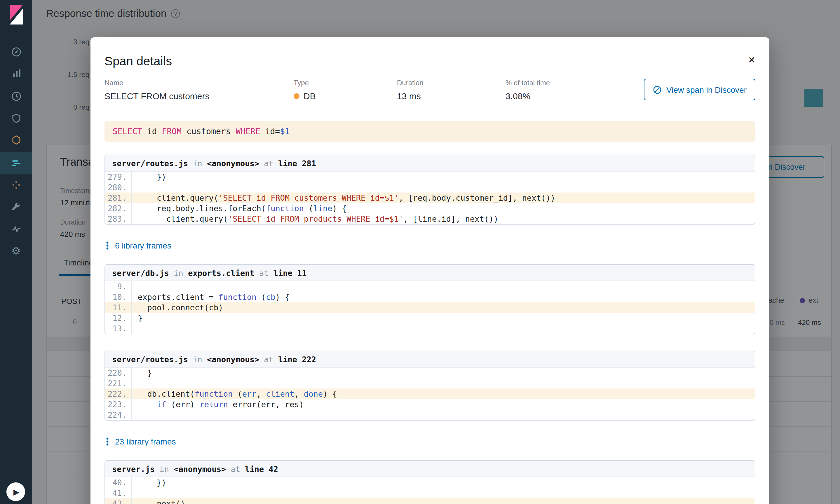 The width and height of the screenshot is (840, 504). I want to click on frame-header-term: line 222, so click(297, 359).